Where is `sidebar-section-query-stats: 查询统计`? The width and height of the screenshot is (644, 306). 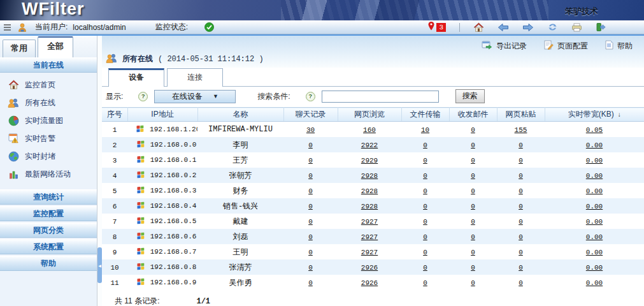
sidebar-section-query-stats: 查询统计 is located at coordinates (48, 197).